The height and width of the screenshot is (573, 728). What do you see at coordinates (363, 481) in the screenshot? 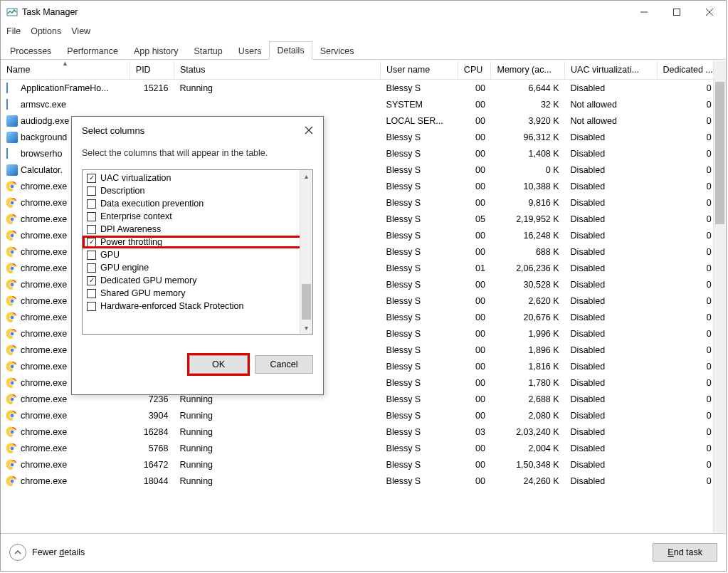
I see `table-row: chrome.exe18044RunningBlessy S0024,260 K…` at bounding box center [363, 481].